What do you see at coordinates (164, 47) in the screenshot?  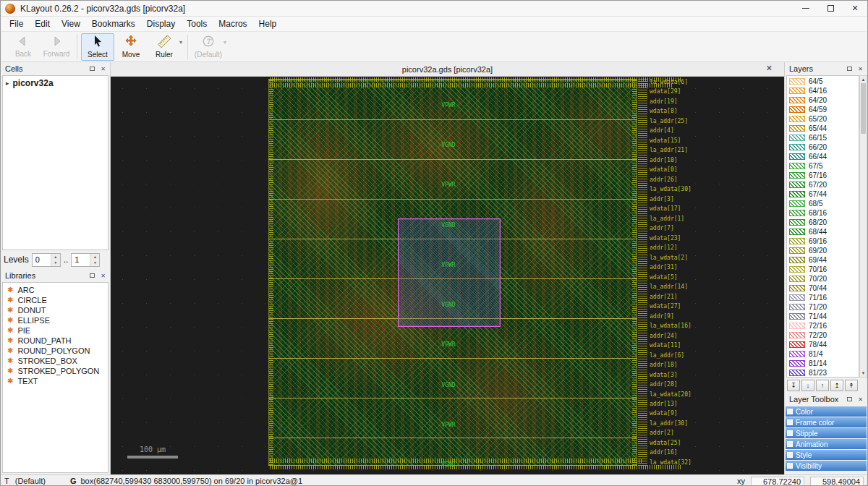 I see `ruler-tool-button: Ruler` at bounding box center [164, 47].